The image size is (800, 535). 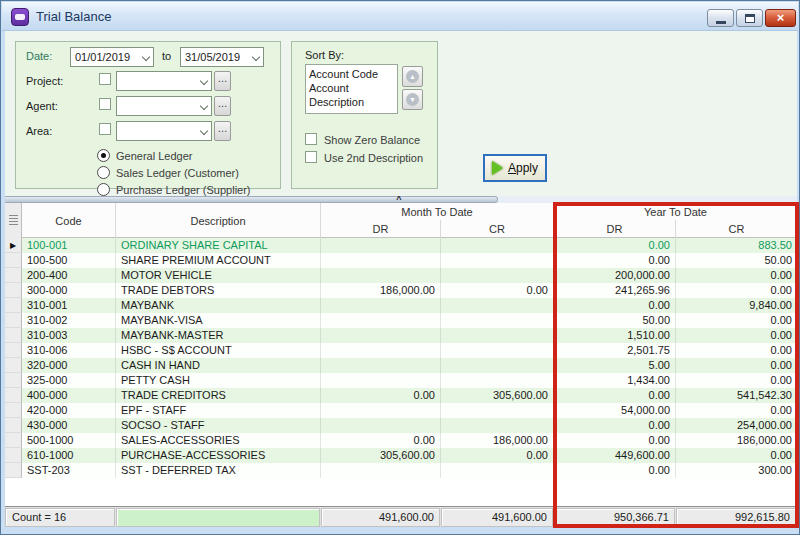 What do you see at coordinates (736, 426) in the screenshot?
I see `cell-ytd-cr: 254,000.00` at bounding box center [736, 426].